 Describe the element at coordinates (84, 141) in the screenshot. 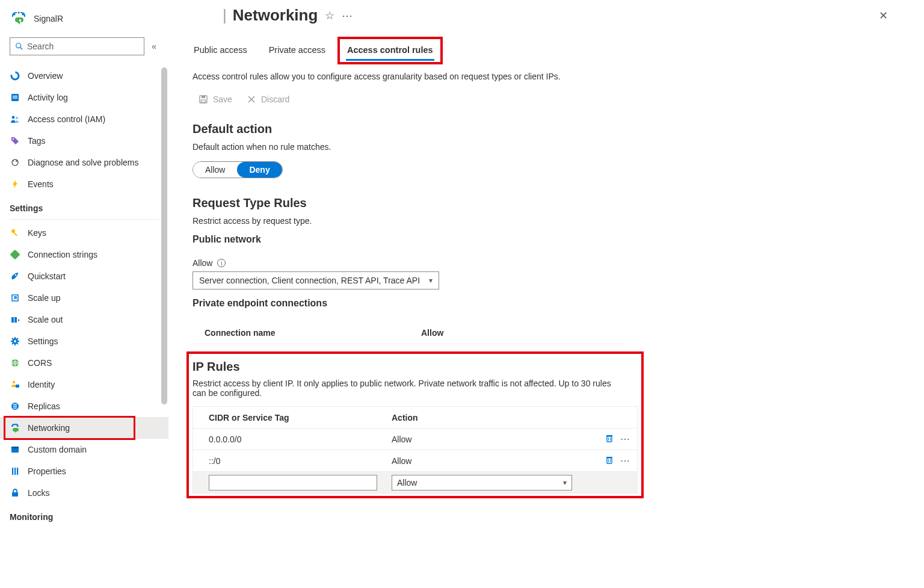

I see `sidebar-item-tags: Tags` at that location.